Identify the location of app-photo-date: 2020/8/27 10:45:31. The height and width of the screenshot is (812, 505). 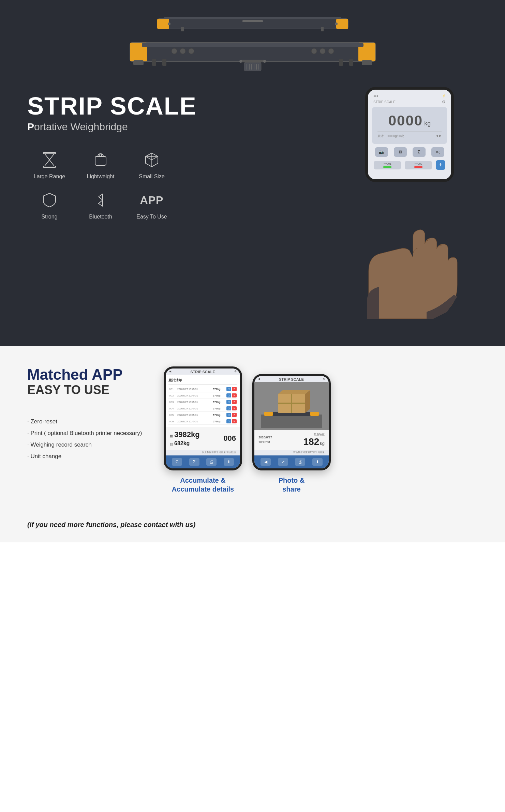
(265, 440).